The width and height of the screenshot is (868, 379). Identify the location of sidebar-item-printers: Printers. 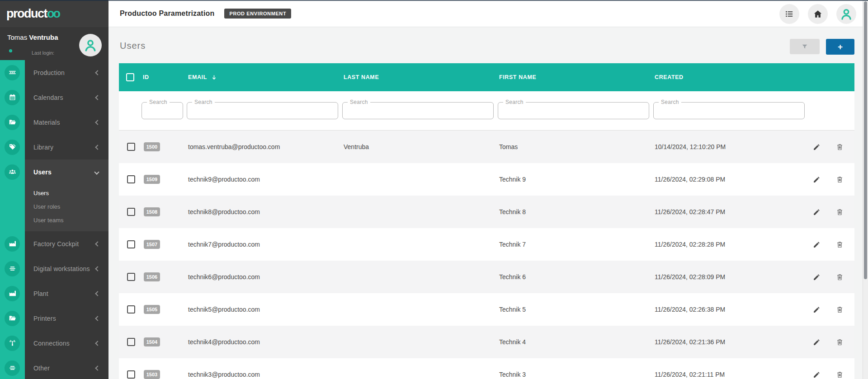
(54, 318).